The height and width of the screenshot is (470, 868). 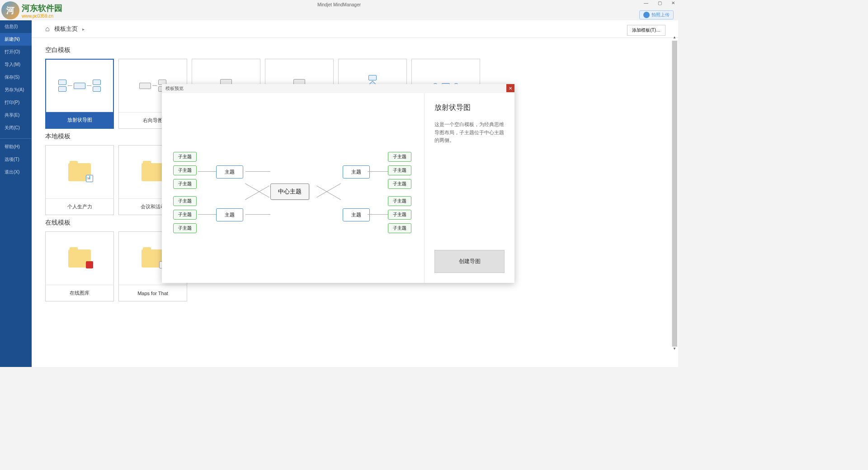 I want to click on chevron-right-icon: ▸, so click(x=83, y=29).